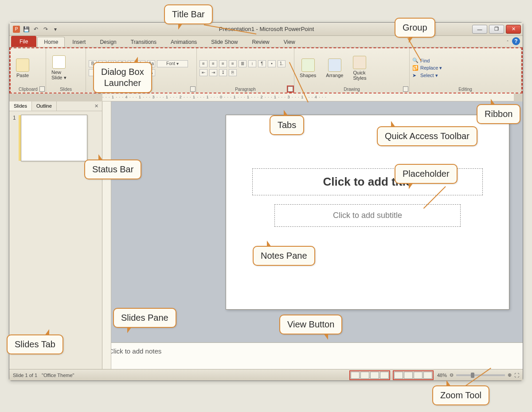 The height and width of the screenshot is (412, 532). I want to click on tab-transitions: Transitions, so click(144, 42).